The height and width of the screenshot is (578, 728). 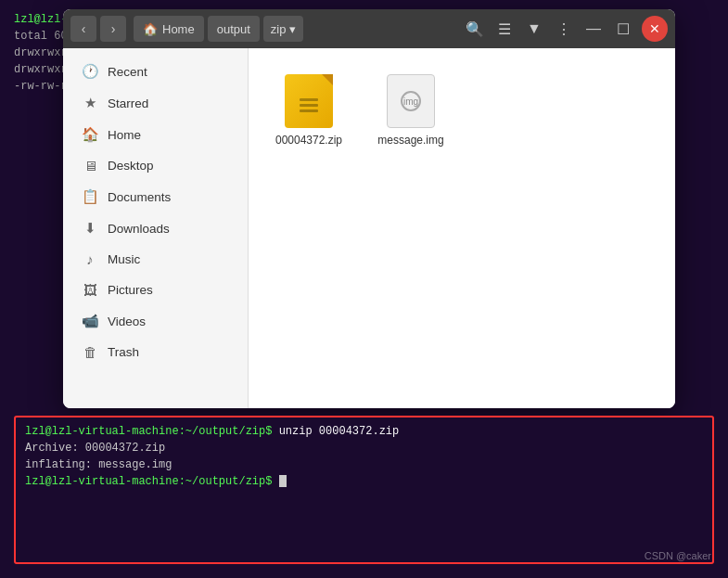 What do you see at coordinates (128, 72) in the screenshot?
I see `sidebar-item-label-recent: Recent` at bounding box center [128, 72].